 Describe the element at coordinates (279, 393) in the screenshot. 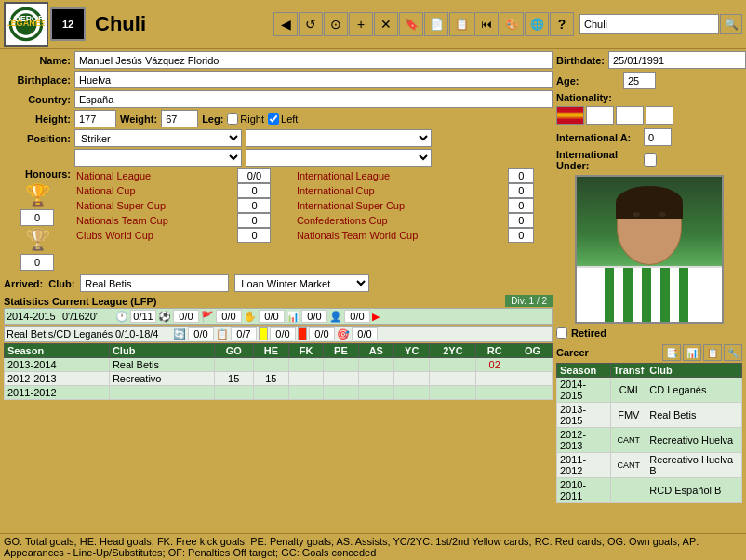

I see `table-row: 2011-2012` at that location.